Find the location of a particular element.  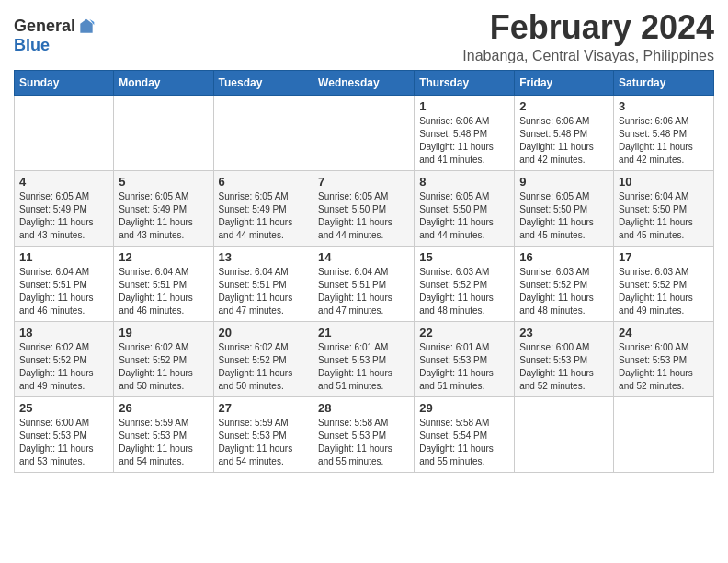

day-number: 23 is located at coordinates (564, 333).